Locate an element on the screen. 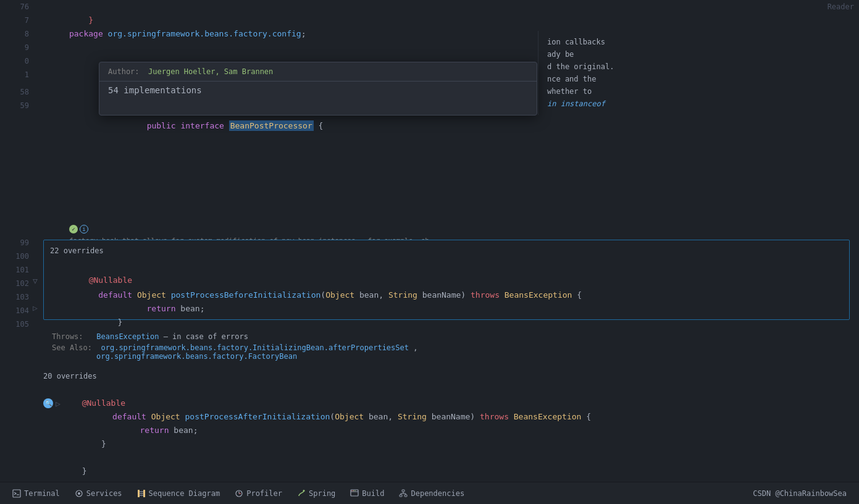 This screenshot has height=504, width=859. return-line: return bean; is located at coordinates (446, 295).